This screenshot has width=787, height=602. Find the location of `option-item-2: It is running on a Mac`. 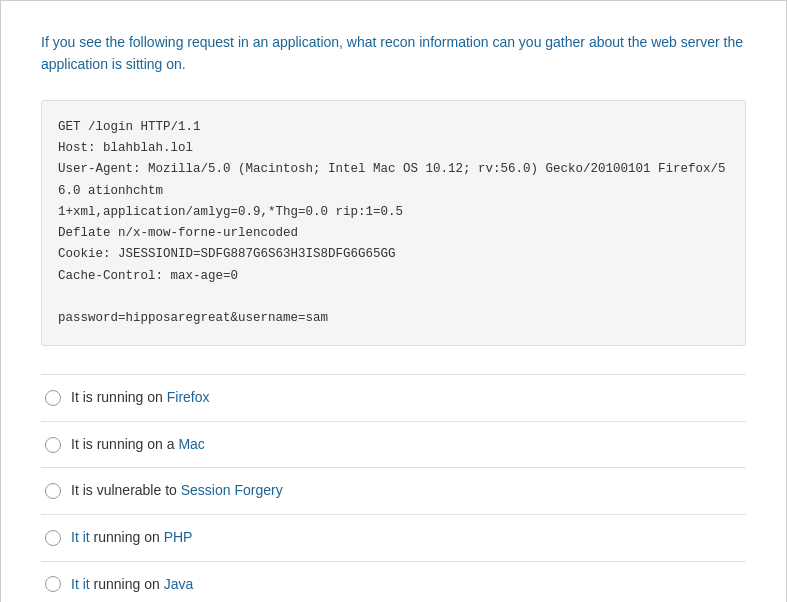

option-item-2: It is running on a Mac is located at coordinates (394, 446).